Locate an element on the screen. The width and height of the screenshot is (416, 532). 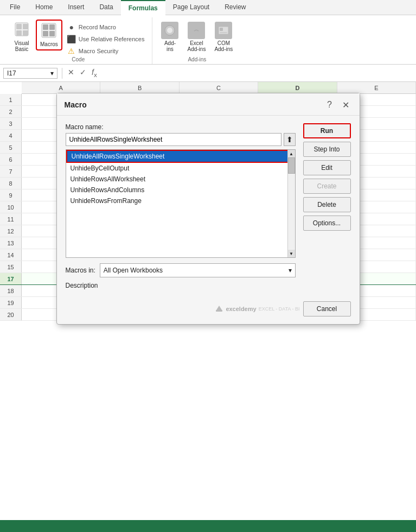
run-button: Run is located at coordinates (327, 131).